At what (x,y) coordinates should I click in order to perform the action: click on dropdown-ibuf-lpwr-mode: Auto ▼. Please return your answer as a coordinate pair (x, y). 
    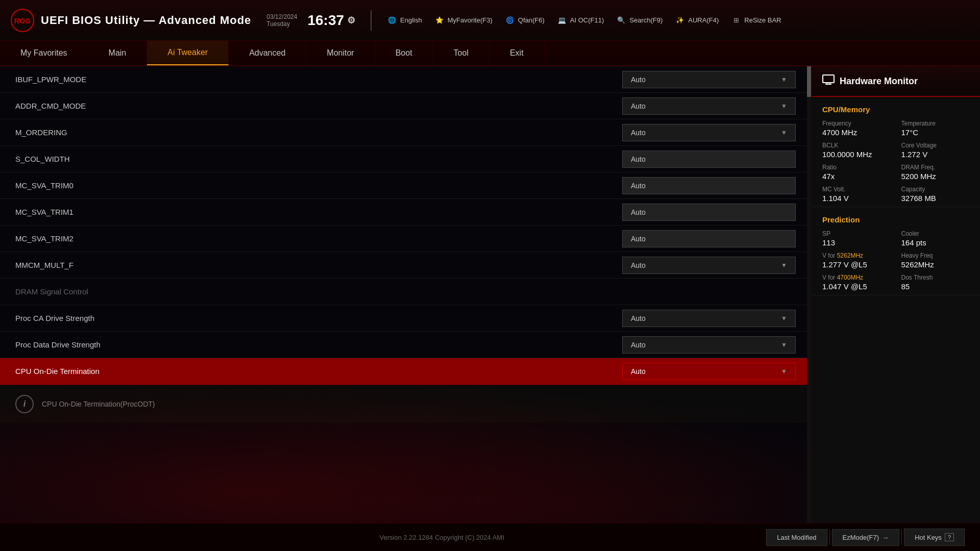
    Looking at the image, I should click on (709, 80).